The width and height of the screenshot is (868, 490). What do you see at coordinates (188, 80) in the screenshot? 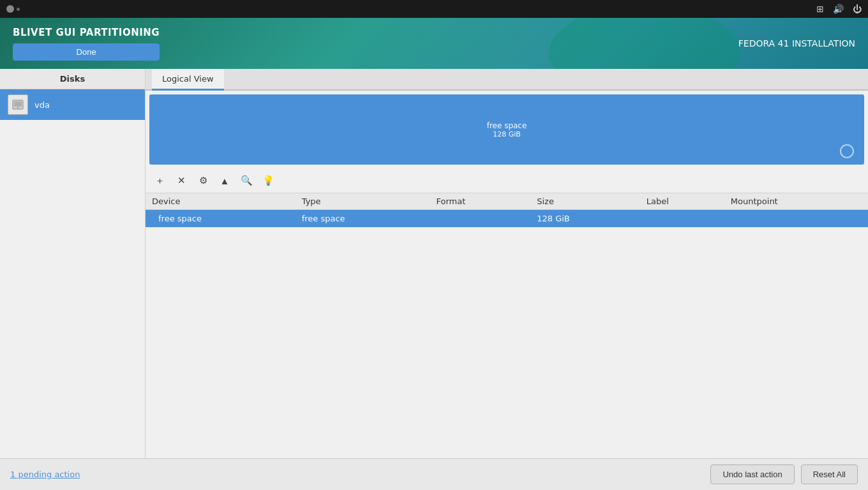
I see `tab-logical-view: Logical View` at bounding box center [188, 80].